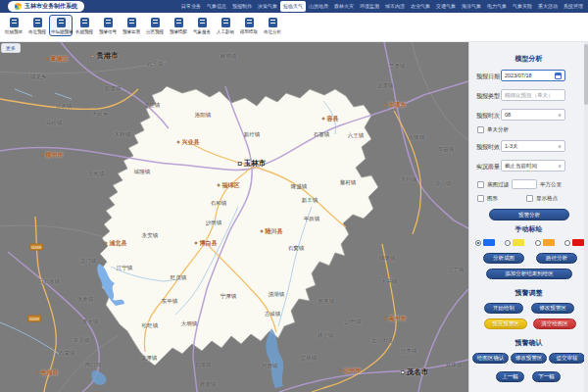 This screenshot has height=392, width=588. What do you see at coordinates (272, 25) in the screenshot?
I see `toolbar-item: 临近分析` at bounding box center [272, 25].